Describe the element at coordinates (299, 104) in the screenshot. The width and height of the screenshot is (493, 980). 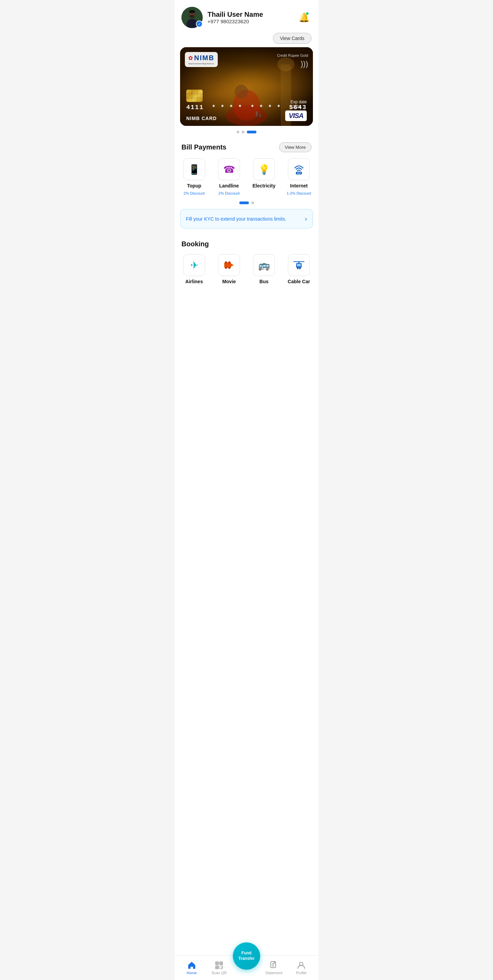
I see `card-expiry: Exp date 12/24` at that location.